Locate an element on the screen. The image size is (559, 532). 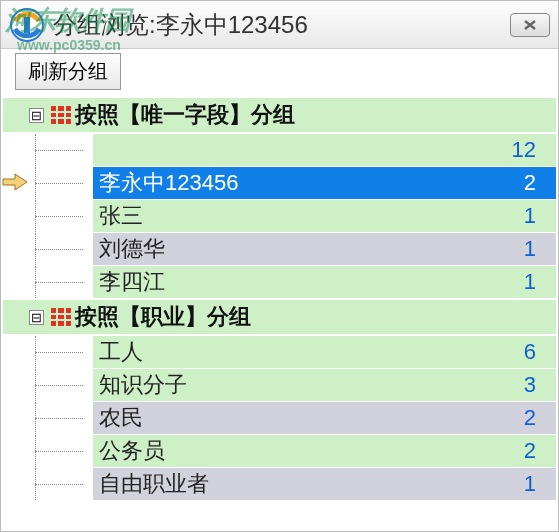
item-count: 12 is located at coordinates (524, 150).